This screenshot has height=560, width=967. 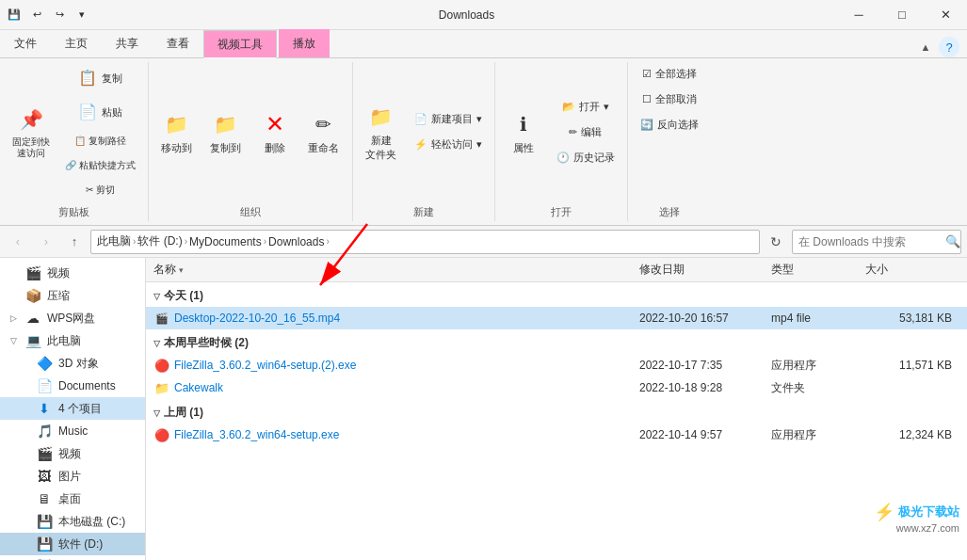 What do you see at coordinates (556, 435) in the screenshot?
I see `file-row-filezilla1: 🔴 FileZilla_3.60.2_win64-setup.exe 2022-…` at bounding box center [556, 435].